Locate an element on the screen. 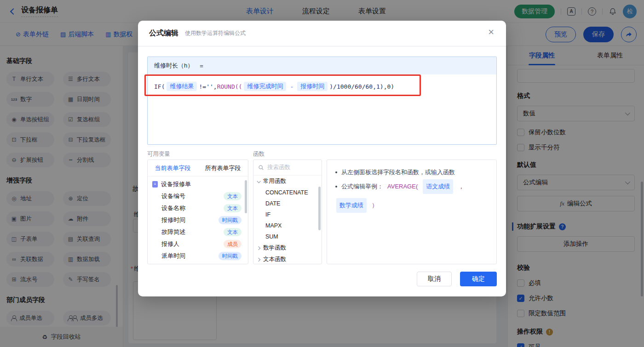 This screenshot has height=347, width=644. form-doc-icon: ≡ is located at coordinates (155, 184).